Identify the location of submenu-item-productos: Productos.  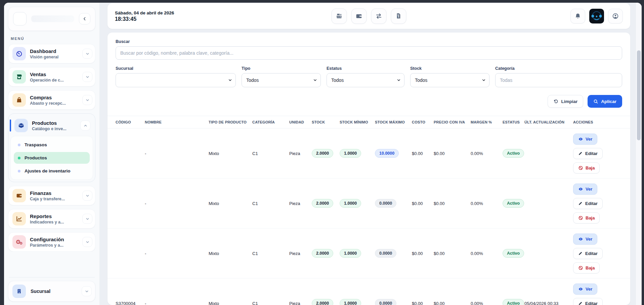
(52, 158).